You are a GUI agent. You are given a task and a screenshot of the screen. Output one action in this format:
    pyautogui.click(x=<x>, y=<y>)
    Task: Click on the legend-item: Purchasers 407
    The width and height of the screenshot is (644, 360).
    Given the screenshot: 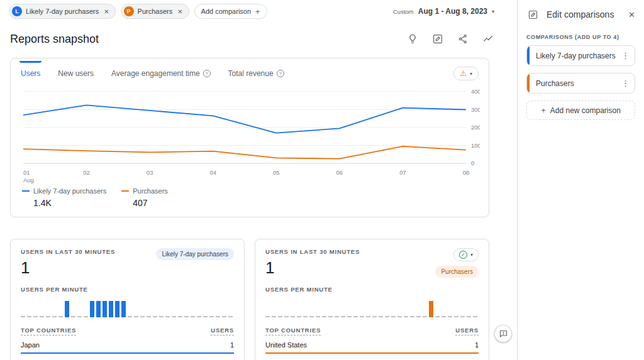 What is the action you would take?
    pyautogui.click(x=145, y=197)
    